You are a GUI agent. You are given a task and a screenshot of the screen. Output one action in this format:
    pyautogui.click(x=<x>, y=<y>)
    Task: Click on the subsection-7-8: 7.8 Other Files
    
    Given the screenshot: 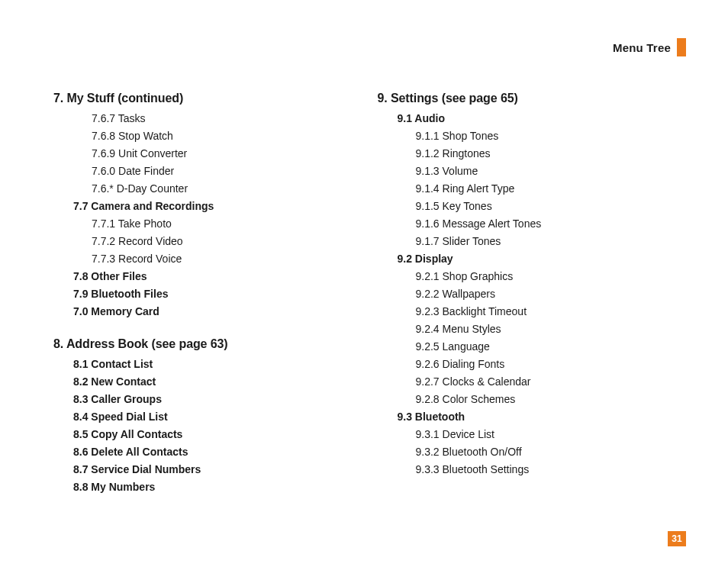 What is the action you would take?
    pyautogui.click(x=218, y=276)
    